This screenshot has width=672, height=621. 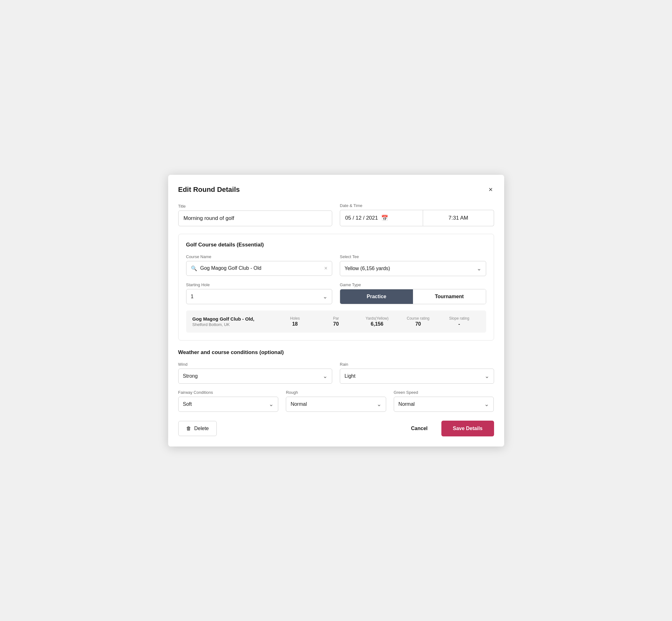 What do you see at coordinates (413, 257) in the screenshot?
I see `select-tee-label: Select Tee` at bounding box center [413, 257].